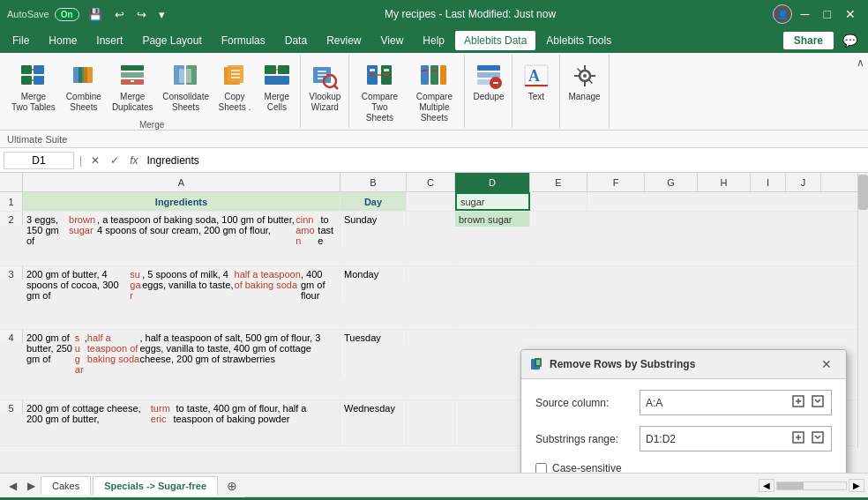 The width and height of the screenshot is (868, 500). Describe the element at coordinates (782, 14) in the screenshot. I see `profile-avatar: 👤` at that location.